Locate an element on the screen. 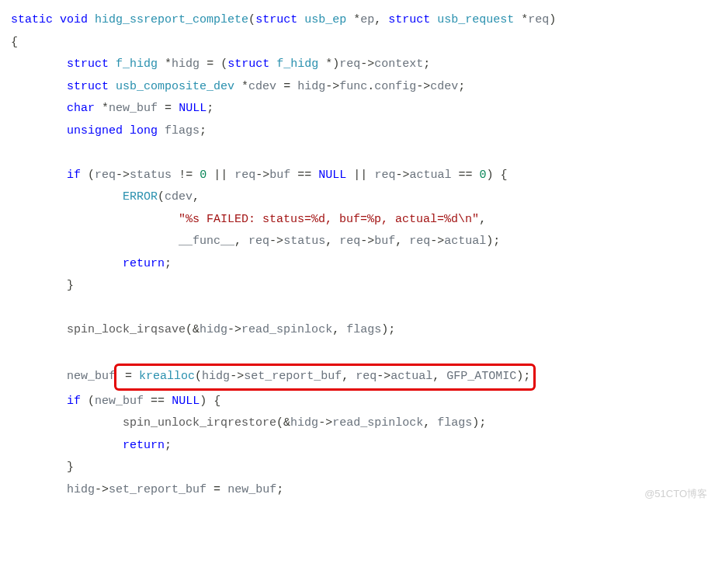 The width and height of the screenshot is (715, 588). keyword-void: void is located at coordinates (74, 20).